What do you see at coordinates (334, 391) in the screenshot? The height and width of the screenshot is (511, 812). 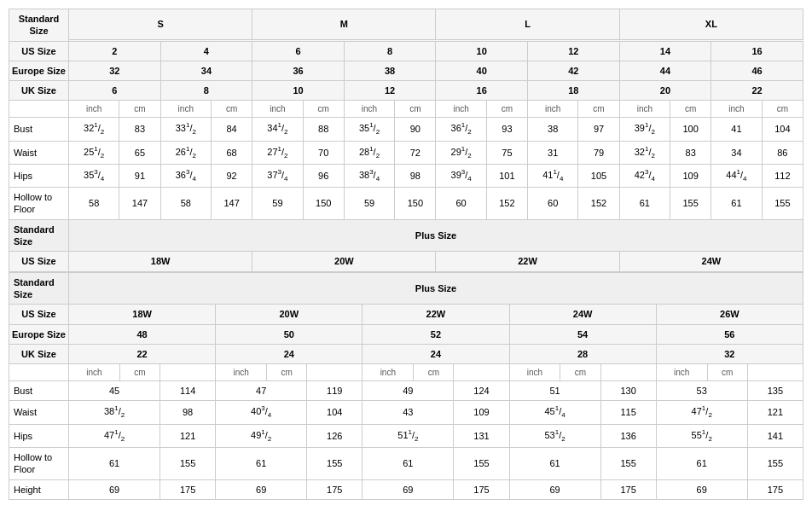 I see `pb-20c: 119` at bounding box center [334, 391].